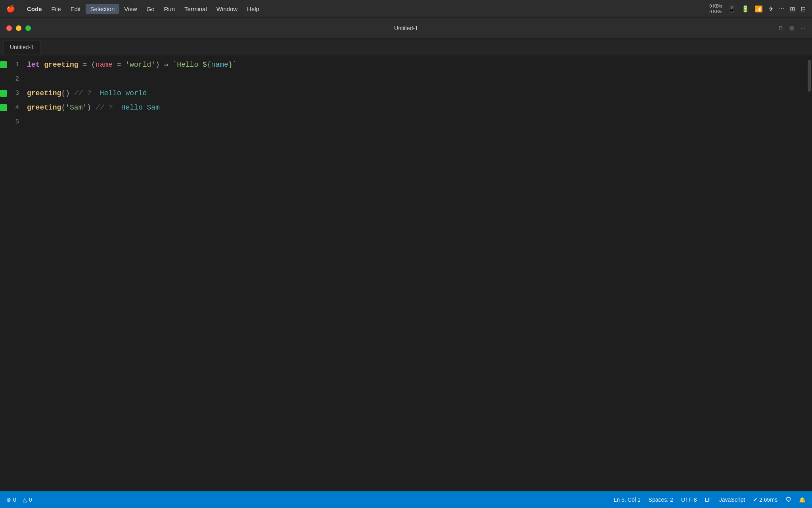  What do you see at coordinates (220, 65) in the screenshot?
I see `token-interp-name: name` at bounding box center [220, 65].